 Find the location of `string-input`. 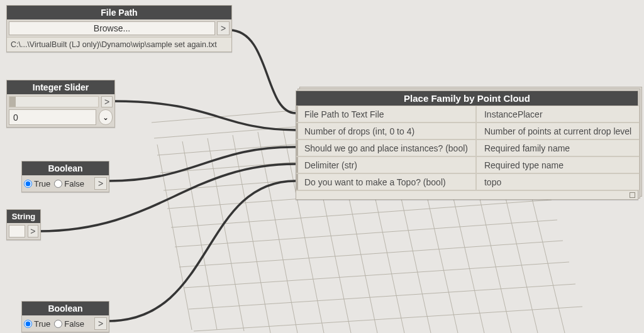

string-input is located at coordinates (17, 231).